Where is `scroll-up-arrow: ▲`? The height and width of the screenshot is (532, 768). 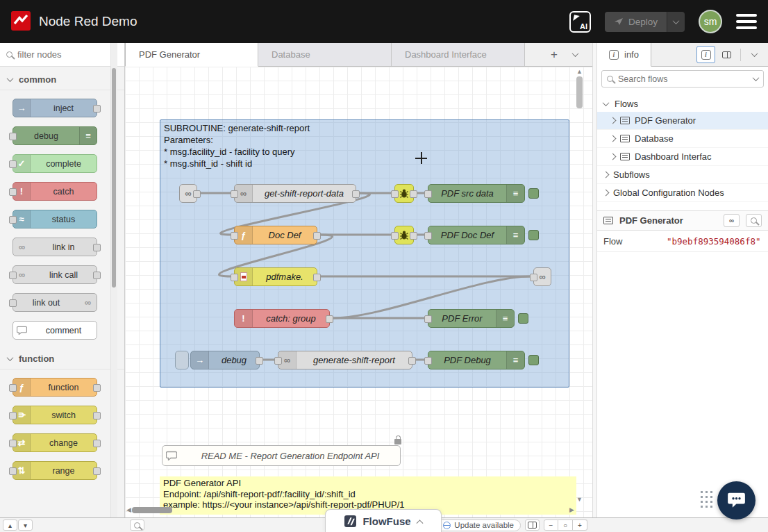
scroll-up-arrow: ▲ is located at coordinates (579, 72).